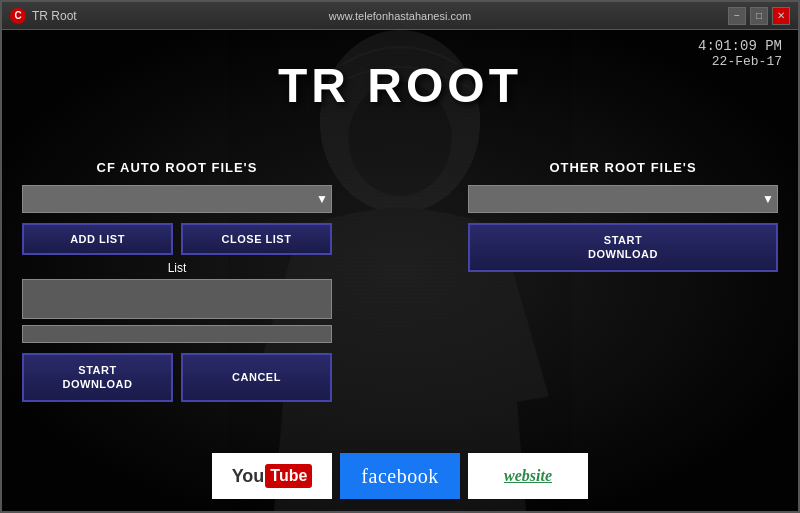 The width and height of the screenshot is (800, 513). What do you see at coordinates (759, 16) in the screenshot?
I see `window-controls: − □ ✕` at bounding box center [759, 16].